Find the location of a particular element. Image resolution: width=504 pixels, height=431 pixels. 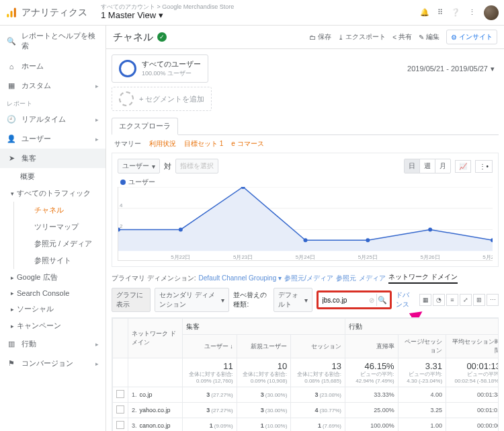

sidebar-item-realtime: 🕘リアルタイム▸ is located at coordinates (52, 120).